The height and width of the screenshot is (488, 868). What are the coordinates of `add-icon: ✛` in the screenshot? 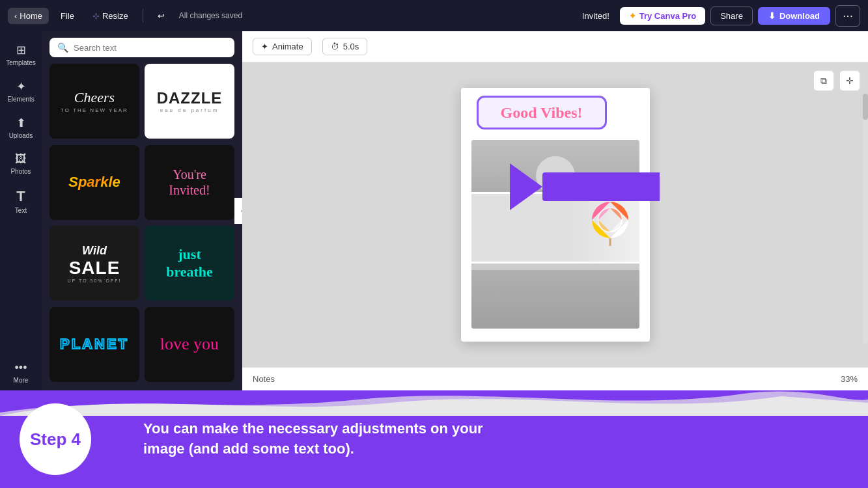 It's located at (850, 81).